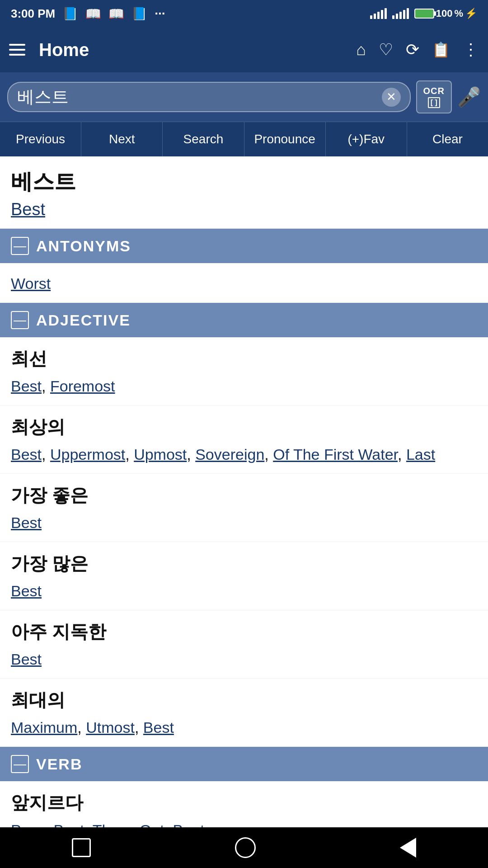 This screenshot has width=488, height=868. Describe the element at coordinates (33, 14) in the screenshot. I see `time-display: 3:00 PM` at that location.